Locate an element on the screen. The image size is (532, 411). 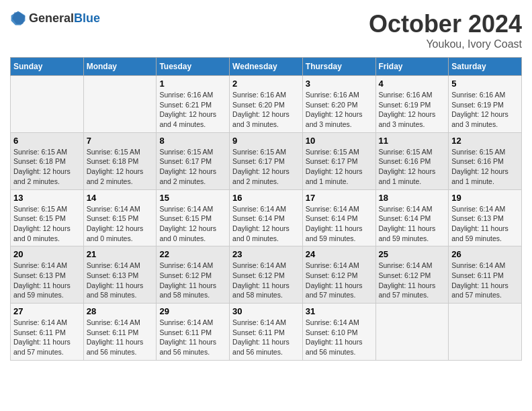
calendar-day-cell: 3Sunrise: 6:16 AM Sunset: 6:20 PM Daylig… is located at coordinates (339, 105).